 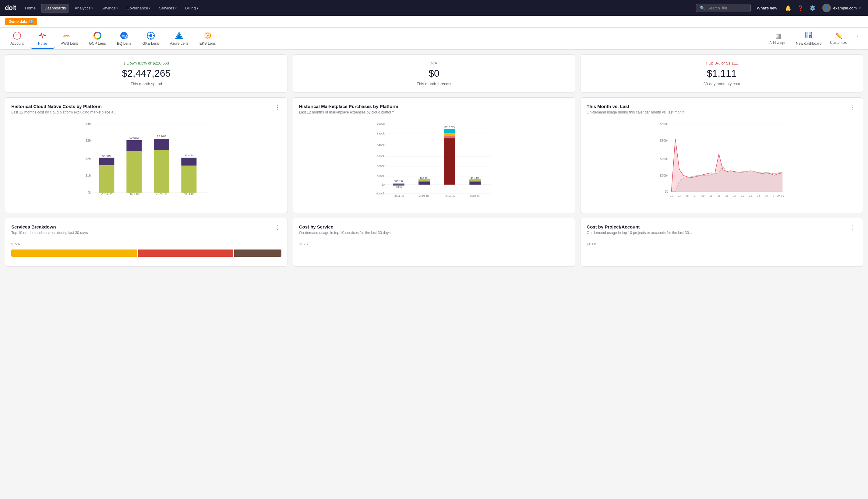 What do you see at coordinates (724, 63) in the screenshot?
I see `anomaly-change-label: Up 0% or $1,111` at bounding box center [724, 63].